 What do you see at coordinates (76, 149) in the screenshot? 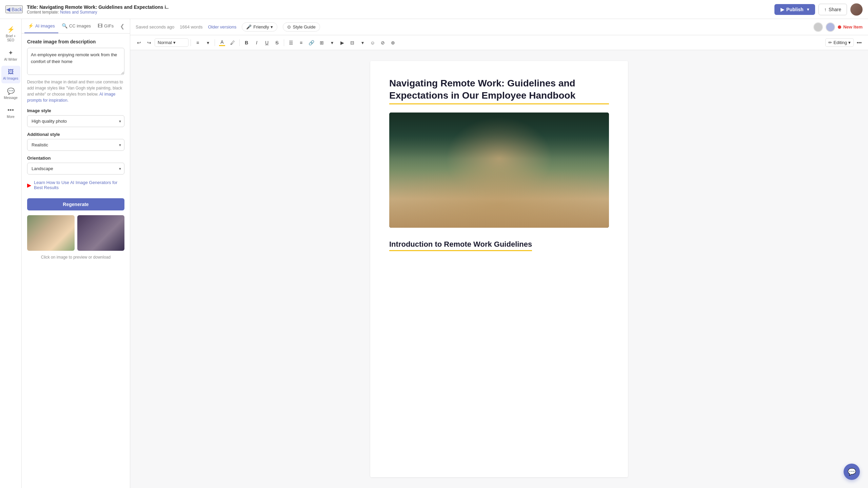
I see `panel-body: Create image from description An employe…` at bounding box center [76, 149].